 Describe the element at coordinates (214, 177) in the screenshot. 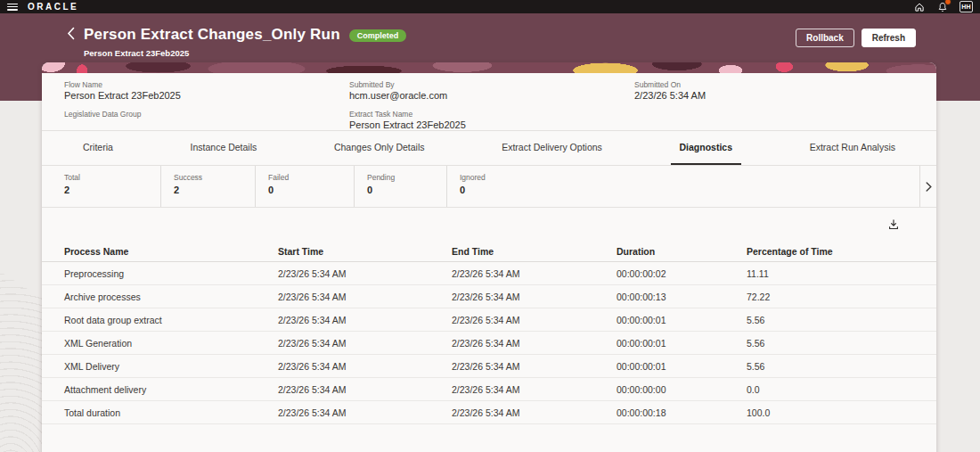

I see `stat-label: Success` at that location.